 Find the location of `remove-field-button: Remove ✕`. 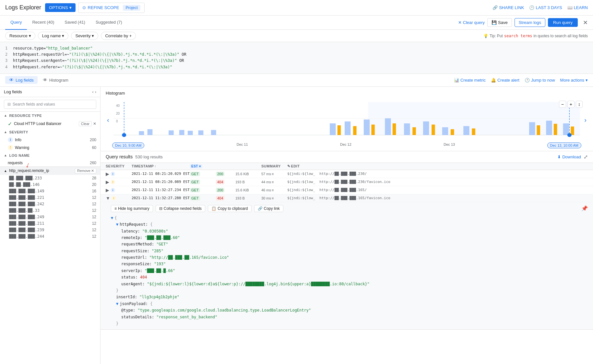

remove-field-button: Remove ✕ is located at coordinates (86, 171).